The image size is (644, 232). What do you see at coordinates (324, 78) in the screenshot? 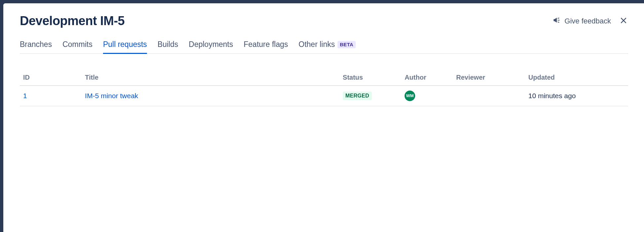
I see `table-header-row: ID Title Status Author Reviewer Updated` at bounding box center [324, 78].